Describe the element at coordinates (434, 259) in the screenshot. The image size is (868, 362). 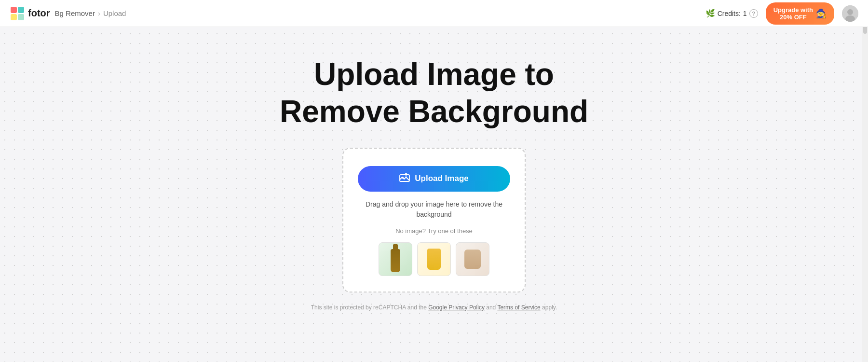
I see `sample-images-row` at that location.